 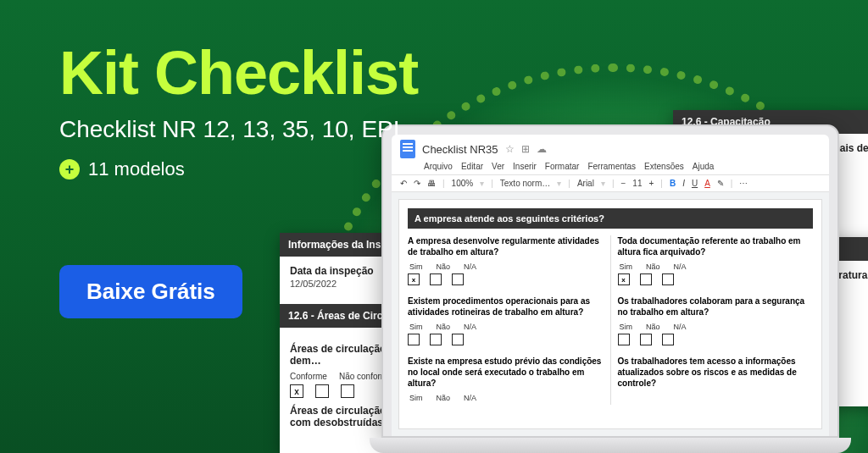 What do you see at coordinates (665, 166) in the screenshot?
I see `menu-item: Extensões` at bounding box center [665, 166].